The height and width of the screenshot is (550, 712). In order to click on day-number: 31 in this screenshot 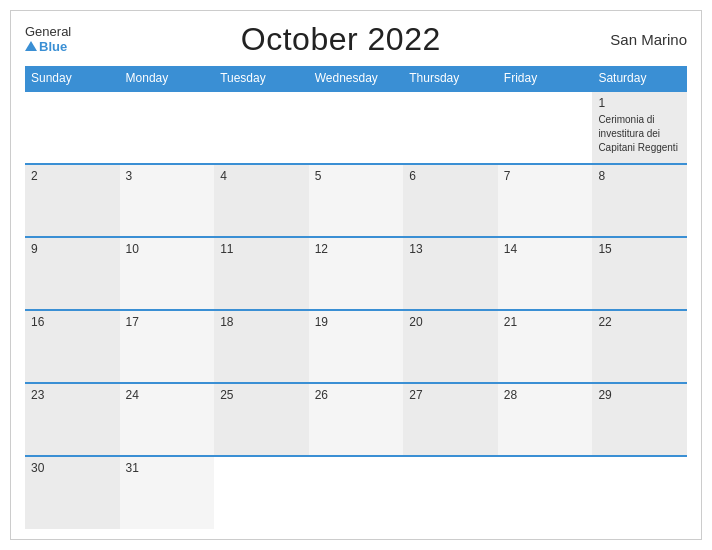, I will do `click(168, 468)`.